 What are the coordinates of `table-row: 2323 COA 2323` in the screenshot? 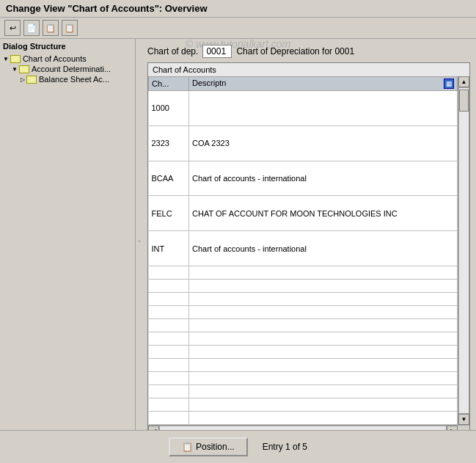 It's located at (304, 143).